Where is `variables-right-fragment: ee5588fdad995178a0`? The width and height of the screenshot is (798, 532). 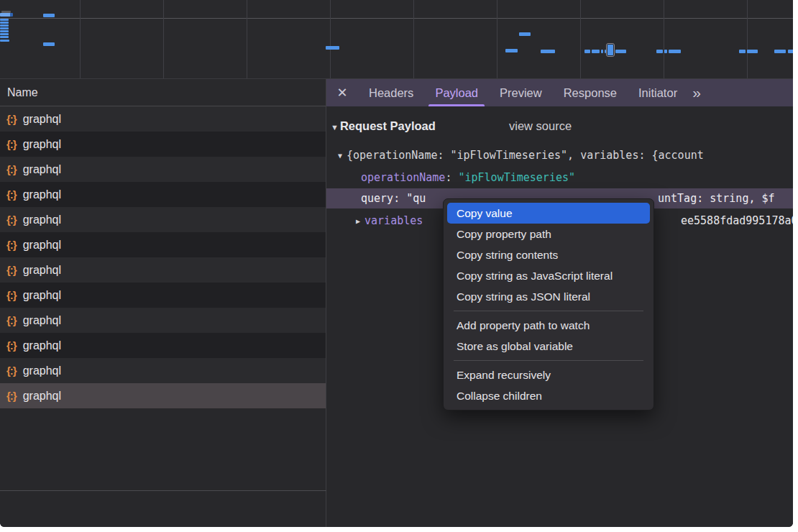 variables-right-fragment: ee5588fdad995178a0 is located at coordinates (737, 221).